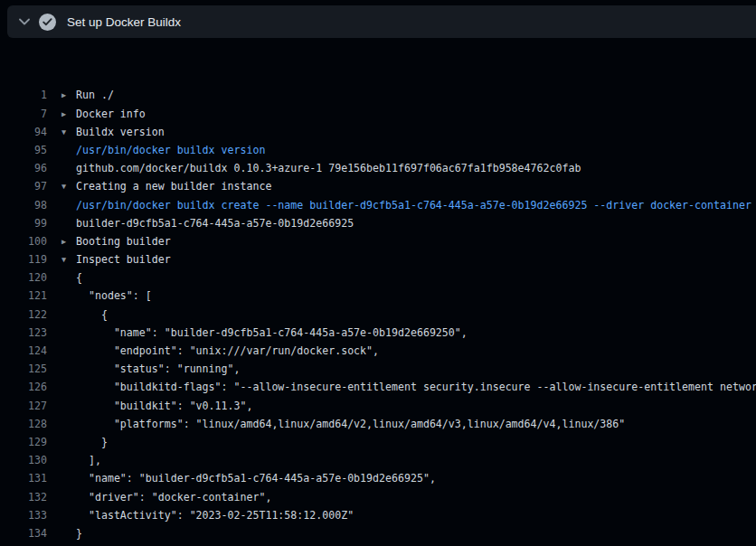  Describe the element at coordinates (221, 351) in the screenshot. I see `output-text: "endpoint": "unix:///var/run/docker.sock…` at that location.